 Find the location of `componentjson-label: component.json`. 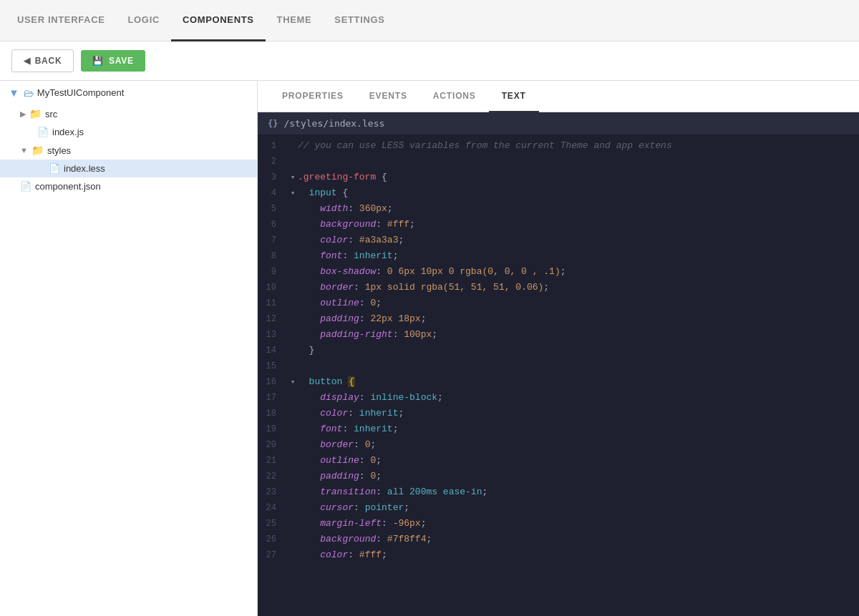

componentjson-label: component.json is located at coordinates (68, 186).